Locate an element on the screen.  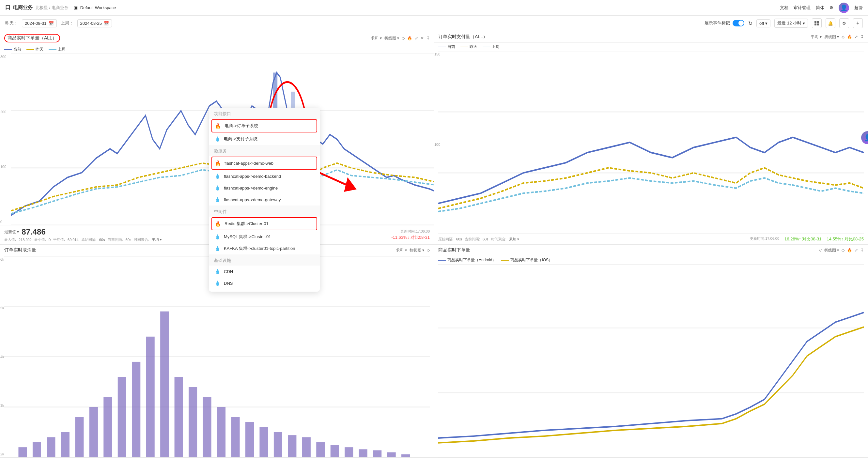
fire-icon-order: 🔥 is located at coordinates (218, 126).